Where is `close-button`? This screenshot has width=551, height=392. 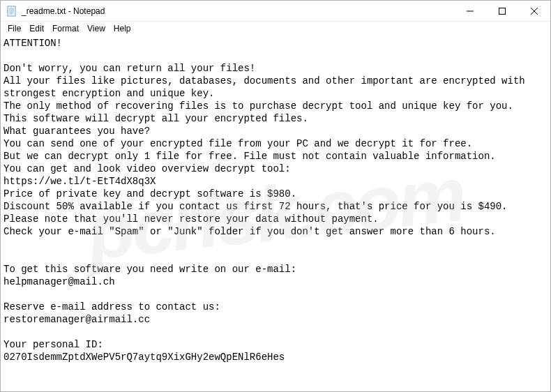
close-button is located at coordinates (534, 11).